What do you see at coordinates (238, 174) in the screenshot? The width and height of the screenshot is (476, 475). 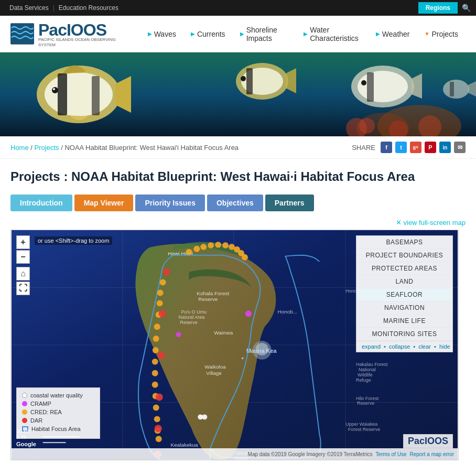 I see `page-title-area: Projects : NOAA Habitat Blueprint: West …` at bounding box center [238, 174].